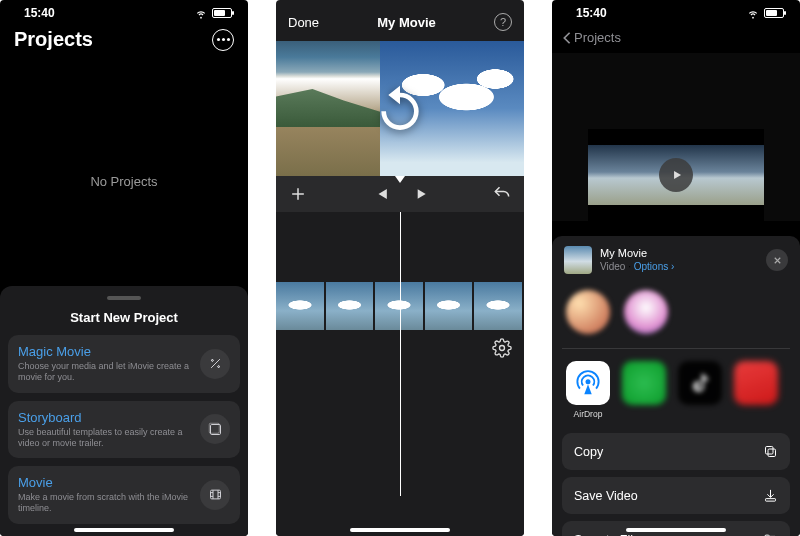 The height and width of the screenshot is (536, 800). What do you see at coordinates (224, 40) in the screenshot?
I see `ellipsis-icon` at bounding box center [224, 40].